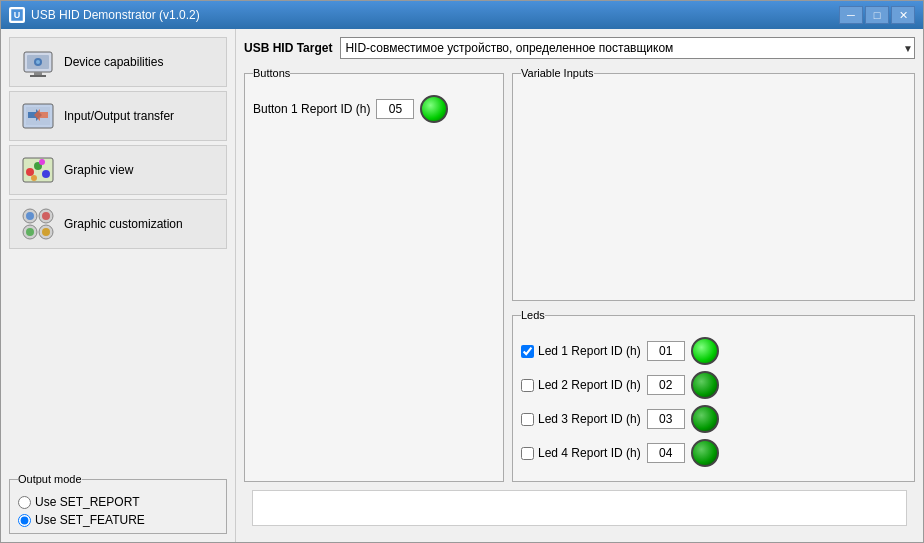 The height and width of the screenshot is (543, 924). What do you see at coordinates (374, 109) in the screenshot?
I see `button1-row: Button 1 Report ID (h)` at bounding box center [374, 109].